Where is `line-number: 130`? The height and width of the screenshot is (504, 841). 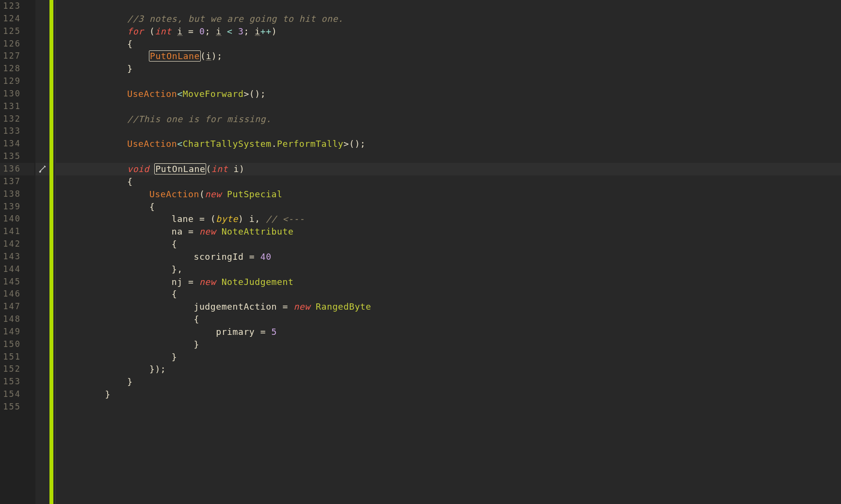
line-number: 130 is located at coordinates (17, 94).